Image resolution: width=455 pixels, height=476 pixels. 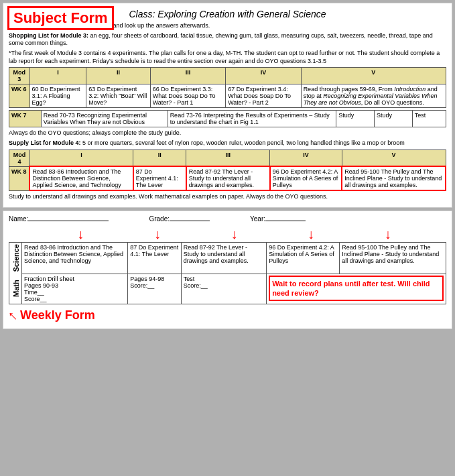 I want to click on arrow5-icon: ↓, so click(x=388, y=235).